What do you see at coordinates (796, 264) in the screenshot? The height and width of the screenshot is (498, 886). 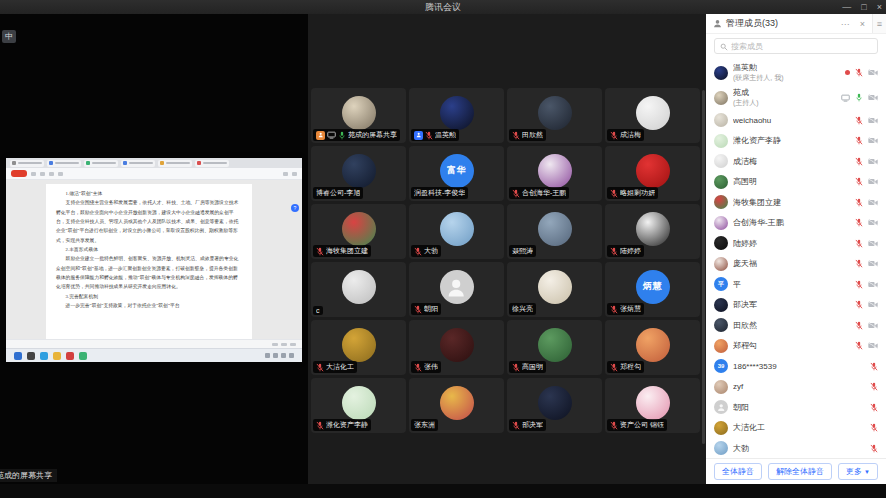 I see `member-row: 庞天福` at bounding box center [796, 264].